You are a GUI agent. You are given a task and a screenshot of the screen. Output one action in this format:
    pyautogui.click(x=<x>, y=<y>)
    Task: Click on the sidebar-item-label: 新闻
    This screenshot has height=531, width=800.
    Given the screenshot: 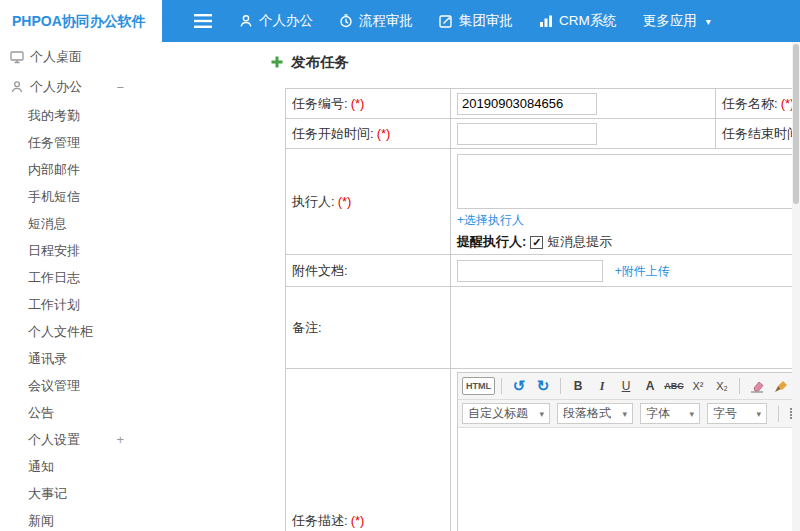 What is the action you would take?
    pyautogui.click(x=41, y=521)
    